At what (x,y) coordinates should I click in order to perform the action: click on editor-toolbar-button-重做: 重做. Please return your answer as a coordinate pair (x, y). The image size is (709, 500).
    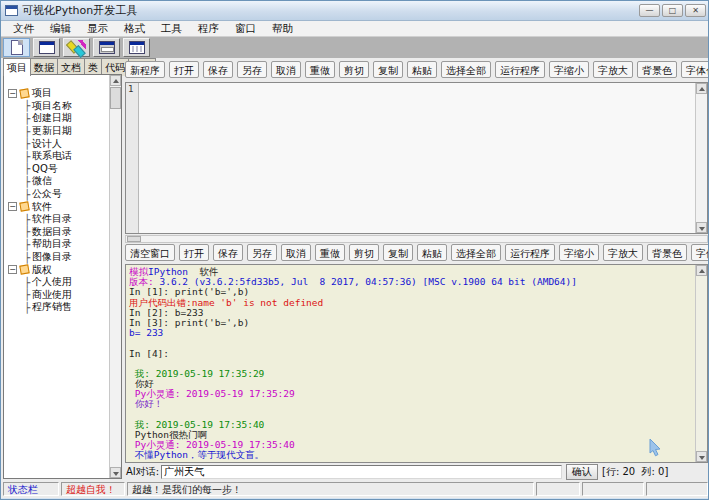
    Looking at the image, I should click on (320, 70).